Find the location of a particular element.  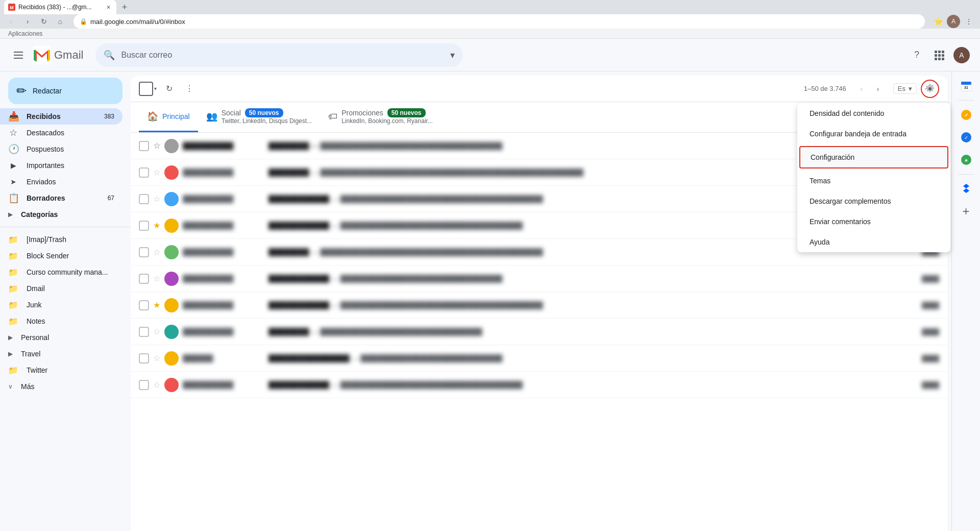

inbox-select-label: Es is located at coordinates (901, 89).